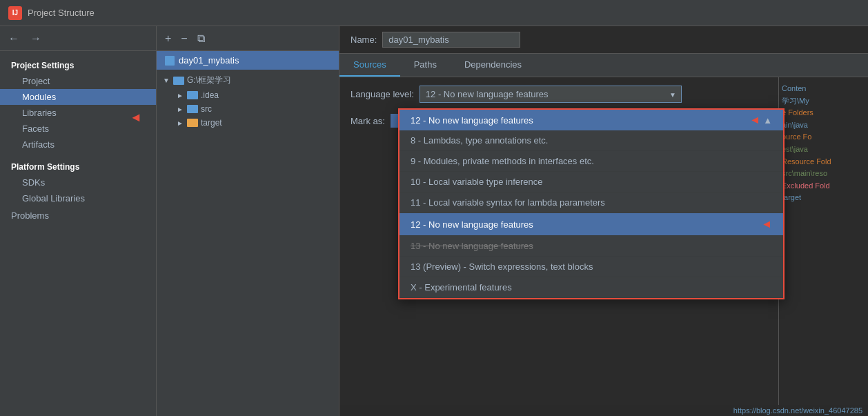 The height and width of the screenshot is (416, 868). What do you see at coordinates (798, 410) in the screenshot?
I see `url-text: https://blog.csdn.net/weixin_46047285` at bounding box center [798, 410].